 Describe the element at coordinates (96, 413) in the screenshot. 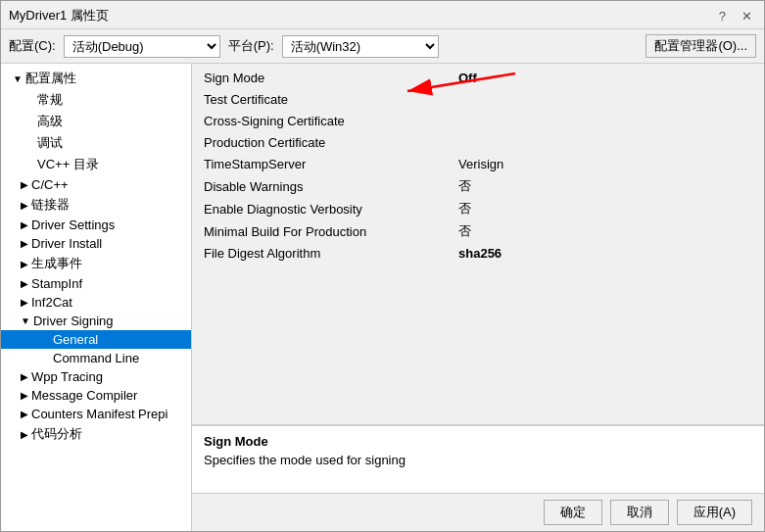

I see `sidebar-item-counters-manifest: ▶Counters Manifest Prepi` at that location.